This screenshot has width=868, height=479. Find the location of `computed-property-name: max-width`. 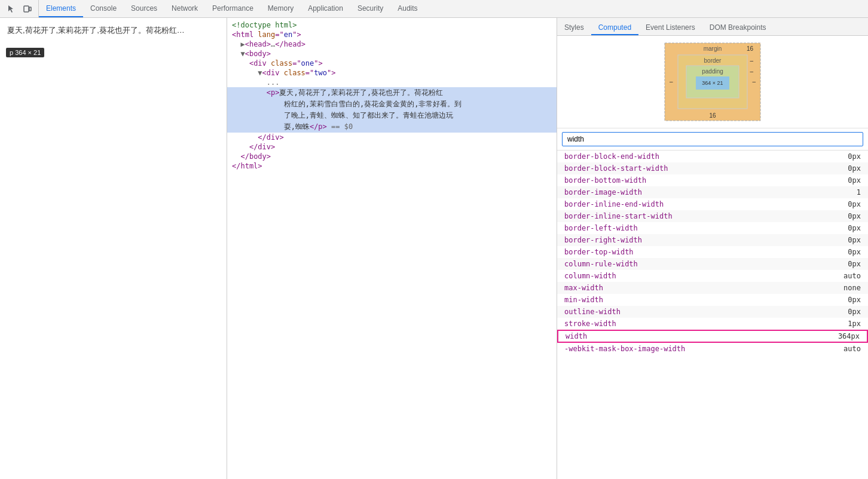

computed-property-name: max-width is located at coordinates (689, 288).